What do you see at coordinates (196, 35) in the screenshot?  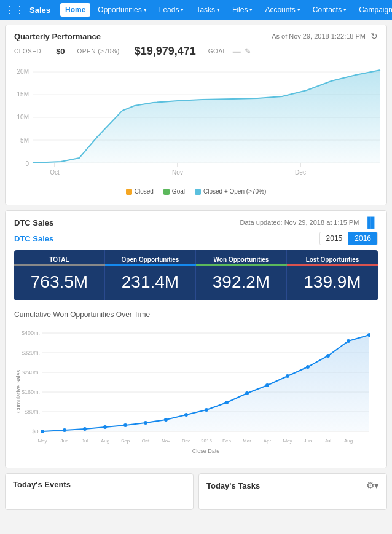 I see `qp-header: Quarterly Performance As of Nov 29, 2018…` at bounding box center [196, 35].